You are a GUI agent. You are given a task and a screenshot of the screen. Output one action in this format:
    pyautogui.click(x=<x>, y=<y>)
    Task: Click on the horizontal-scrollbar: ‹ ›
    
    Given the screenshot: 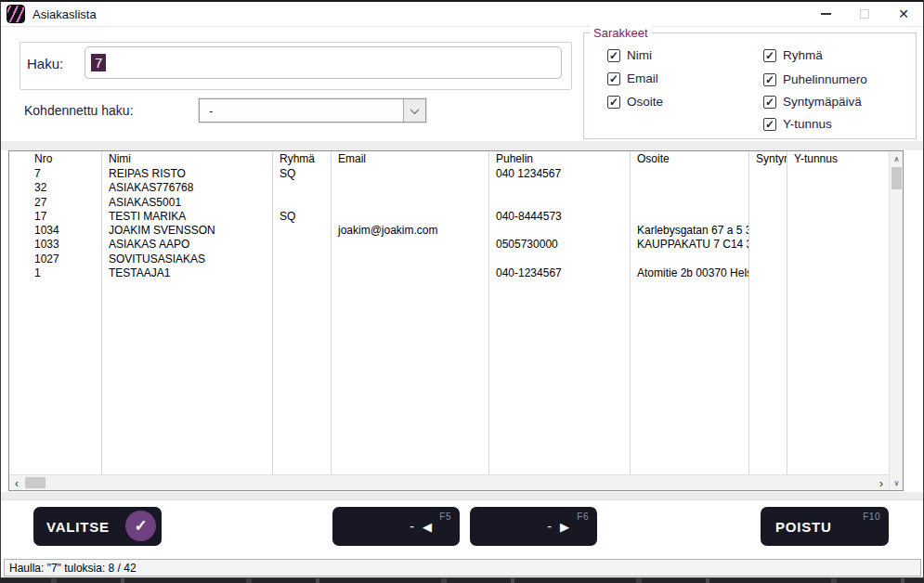 What is the action you would take?
    pyautogui.click(x=449, y=483)
    